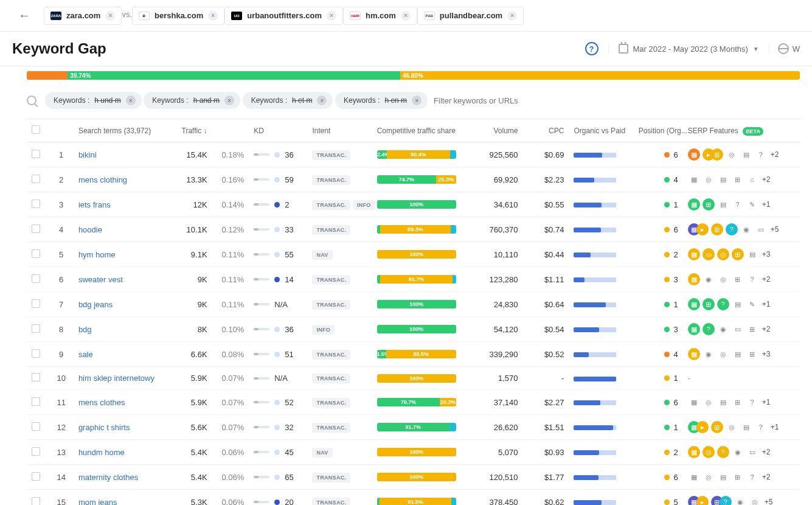  I want to click on filter-input, so click(617, 101).